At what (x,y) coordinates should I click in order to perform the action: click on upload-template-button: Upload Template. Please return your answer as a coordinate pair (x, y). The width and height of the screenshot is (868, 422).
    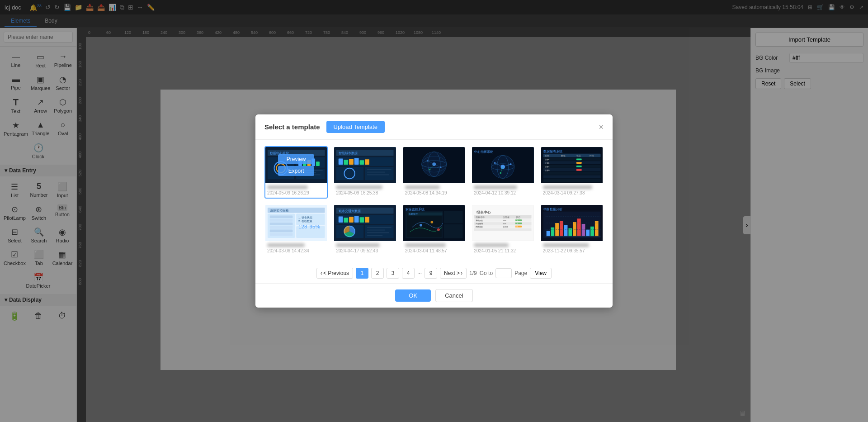
    Looking at the image, I should click on (355, 127).